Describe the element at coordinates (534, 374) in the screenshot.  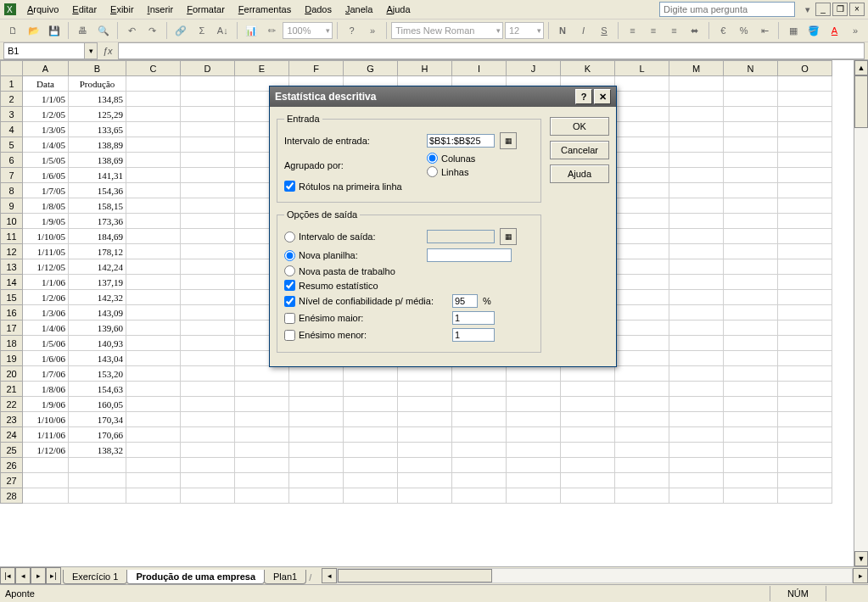
I see `cell-J20` at that location.